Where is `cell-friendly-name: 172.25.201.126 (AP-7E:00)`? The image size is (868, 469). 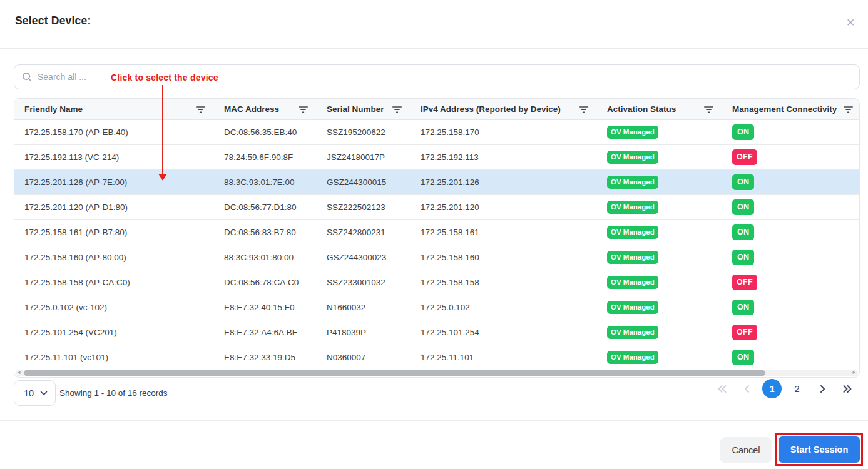 cell-friendly-name: 172.25.201.126 (AP-7E:00) is located at coordinates (119, 183).